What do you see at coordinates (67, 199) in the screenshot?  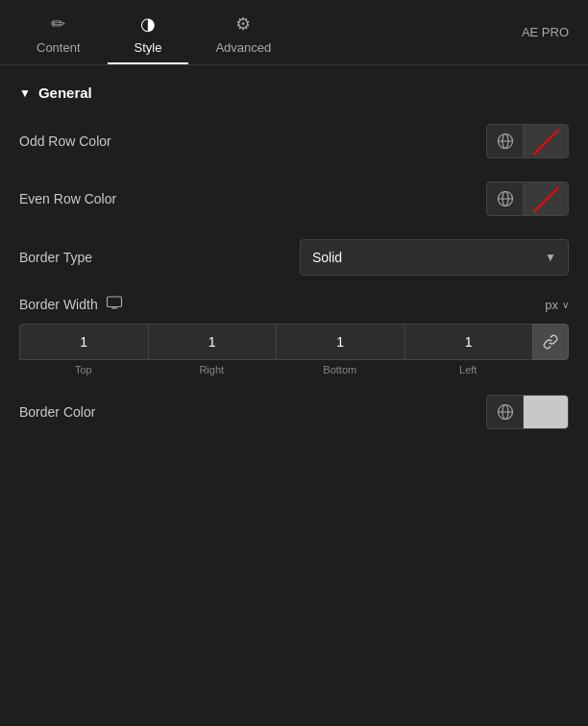 I see `even-row-color-label: Even Row Color` at bounding box center [67, 199].